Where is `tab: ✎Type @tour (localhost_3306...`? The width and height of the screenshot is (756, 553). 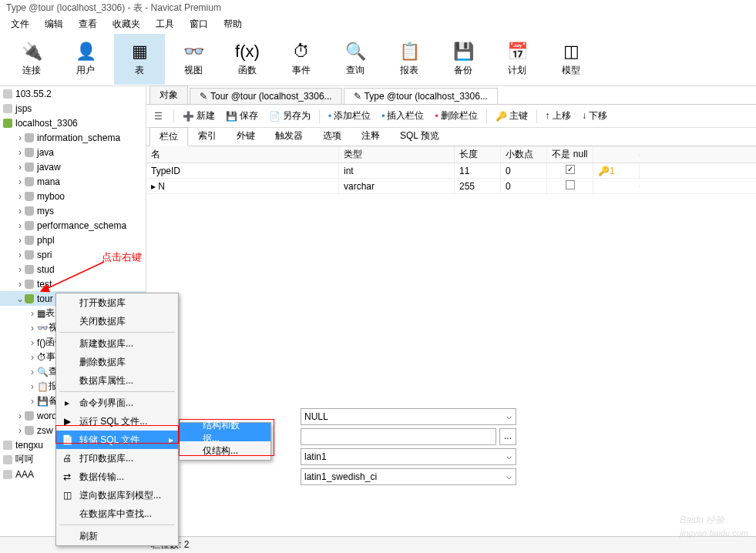 tab: ✎Type @tour (localhost_3306... is located at coordinates (421, 96).